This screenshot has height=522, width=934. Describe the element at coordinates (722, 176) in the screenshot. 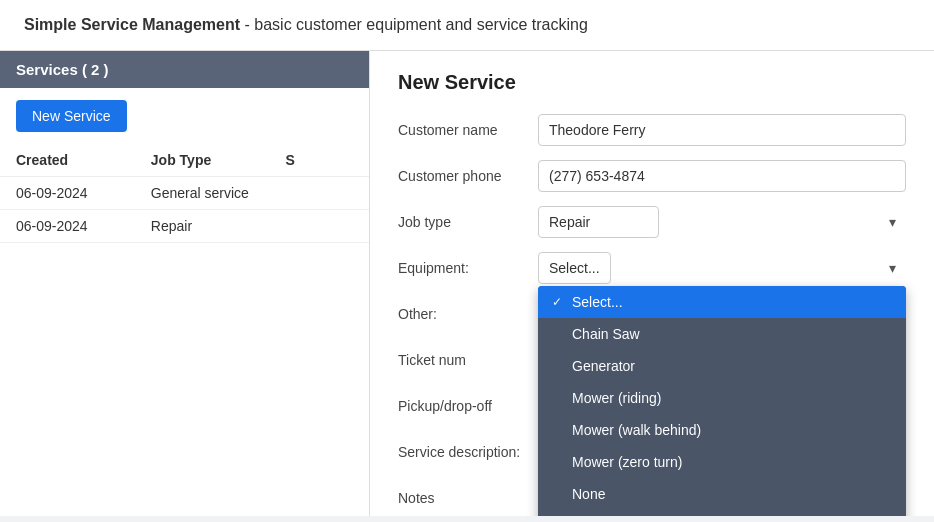

I see `customer-phone-input` at that location.